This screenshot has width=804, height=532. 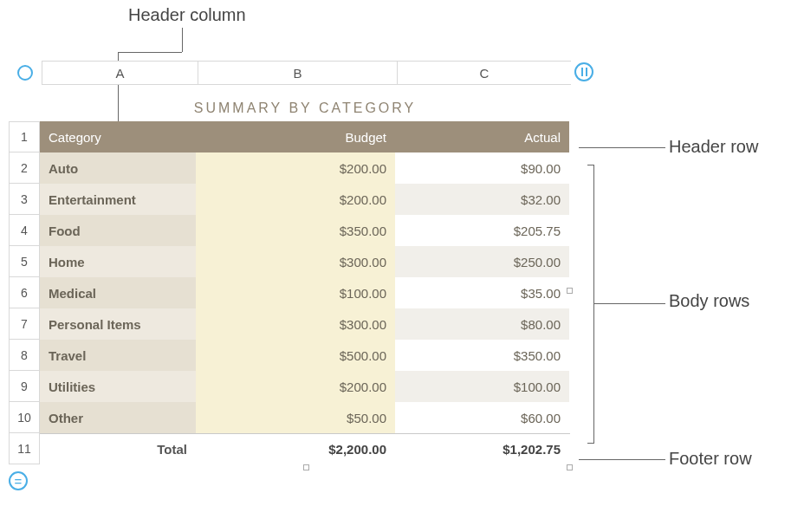 What do you see at coordinates (709, 302) in the screenshot?
I see `annotation-body-rows: Body rows` at bounding box center [709, 302].